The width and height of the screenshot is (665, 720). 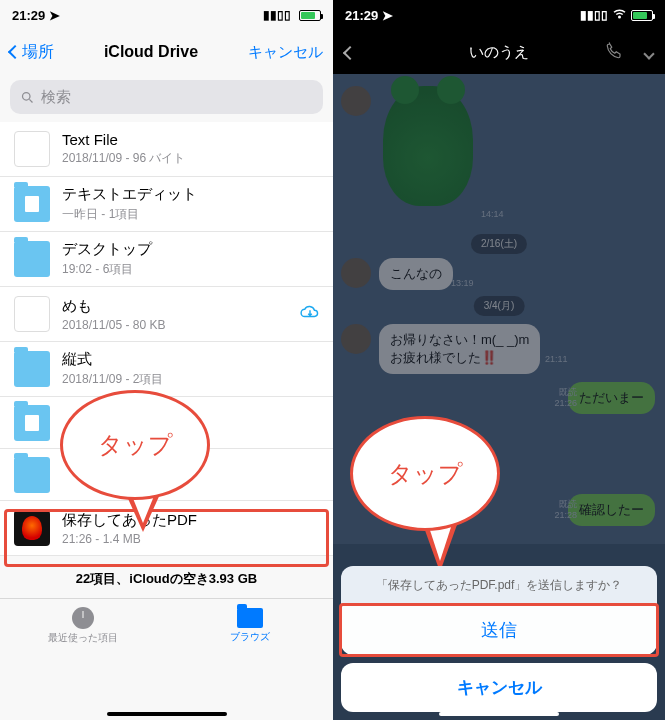 I want to click on tab-bar: 最近使った項目 ブラウズ, so click(x=166, y=626).